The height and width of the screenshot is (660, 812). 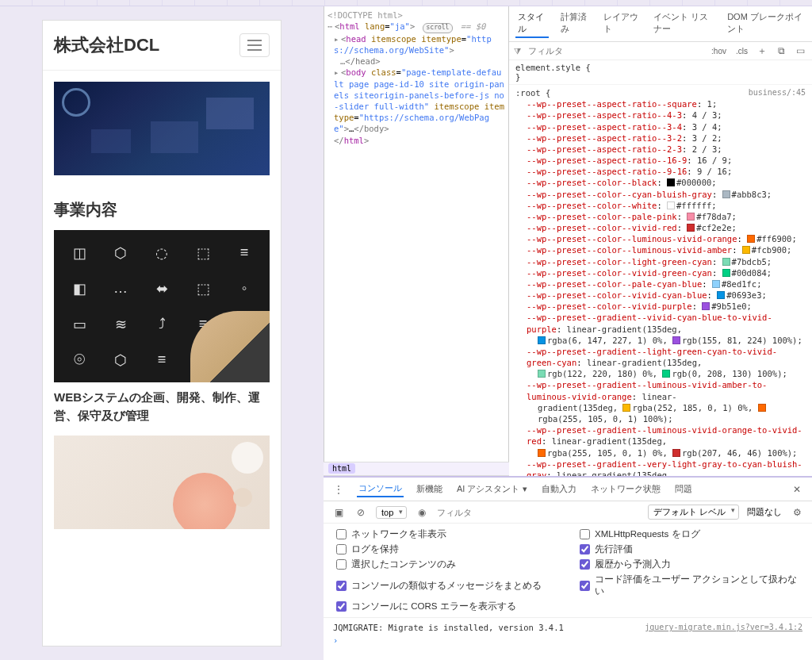 What do you see at coordinates (693, 512) in the screenshot?
I see `log-level-selector: デフォルト レベル` at bounding box center [693, 512].